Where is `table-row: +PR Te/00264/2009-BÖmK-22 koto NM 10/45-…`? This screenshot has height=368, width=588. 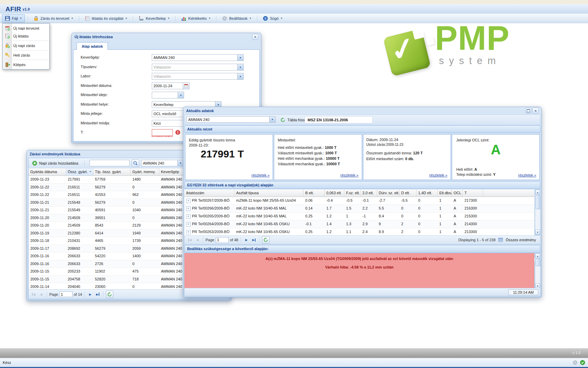 table-row: +PR Te/00264/2009-BÖmK-22 koto NM 10/45-… is located at coordinates (359, 224).